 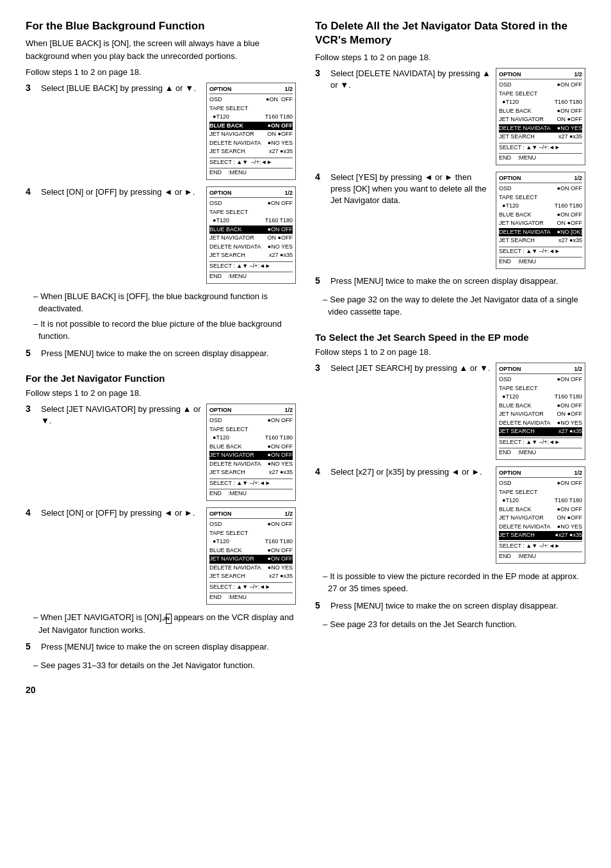 What do you see at coordinates (541, 147) in the screenshot?
I see `del3-footer: SELECT : ▲▼ –/+:◄►` at bounding box center [541, 147].